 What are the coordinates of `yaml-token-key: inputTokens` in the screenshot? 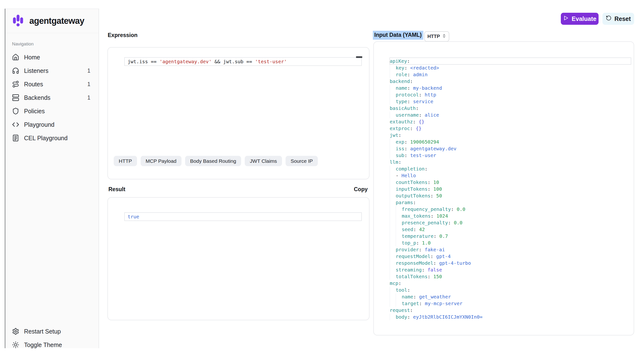 It's located at (412, 189).